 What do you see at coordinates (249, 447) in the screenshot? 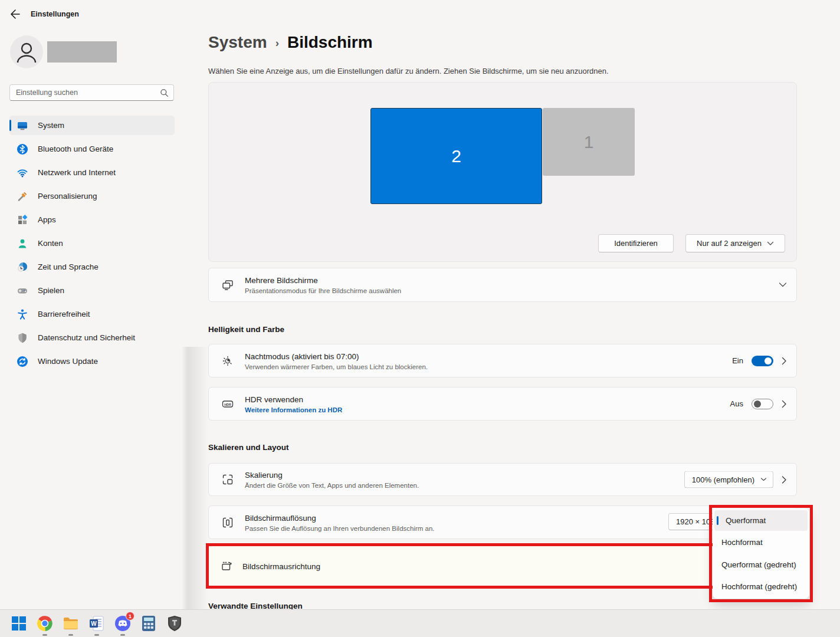
I see `section-scale-layout: Skalieren und Layout` at bounding box center [249, 447].